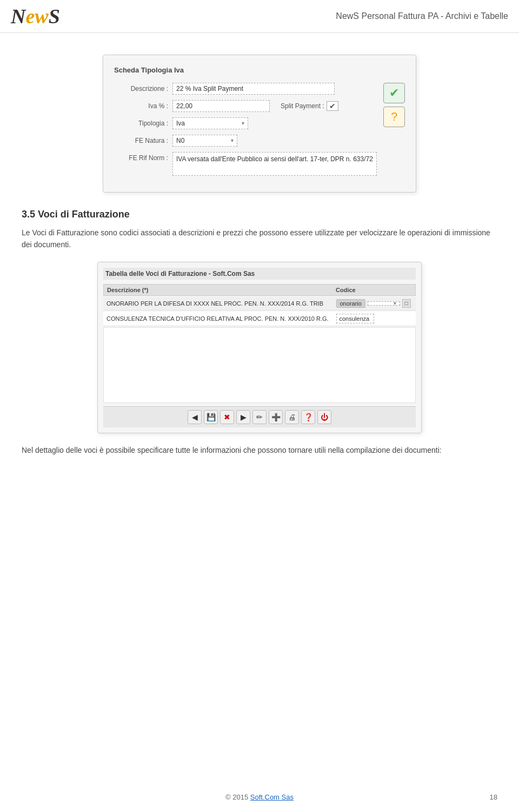 The width and height of the screenshot is (519, 812). I want to click on row1-edit-icon: □, so click(407, 303).